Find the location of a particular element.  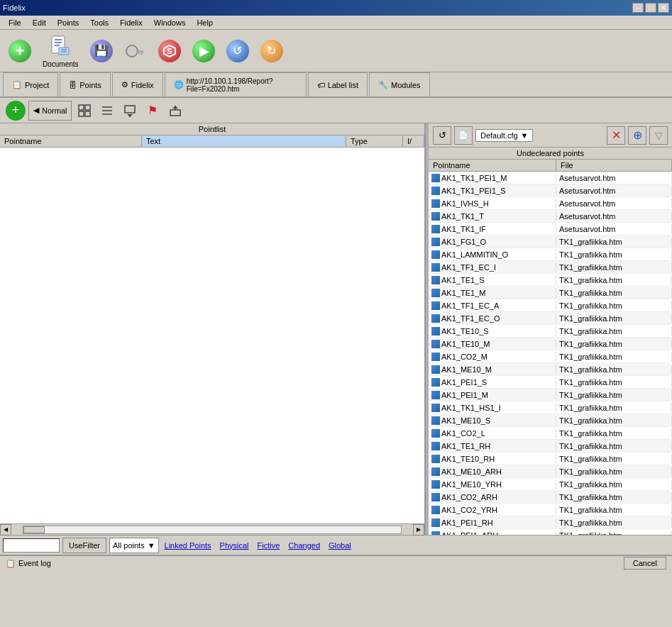

scroll-track is located at coordinates (212, 530).